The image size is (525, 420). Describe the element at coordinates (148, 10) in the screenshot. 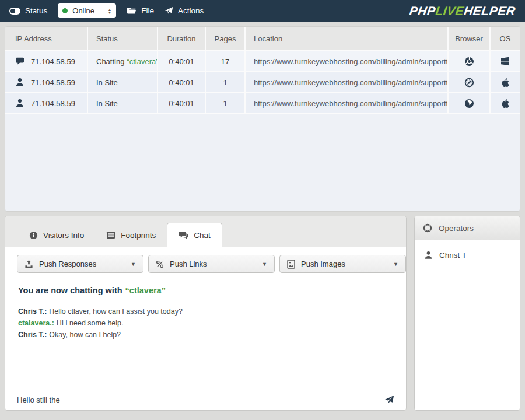

I see `file-menu-label: File` at that location.